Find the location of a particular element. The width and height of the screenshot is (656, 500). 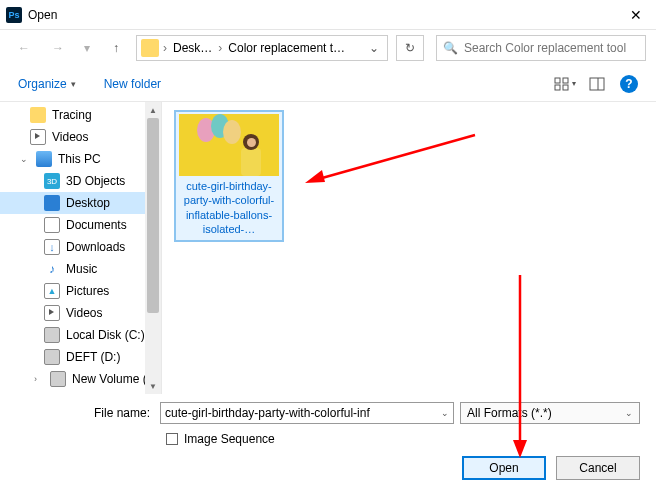

filename-value: cute-girl-birthday-party-with-colorful-i… is located at coordinates (268, 413).